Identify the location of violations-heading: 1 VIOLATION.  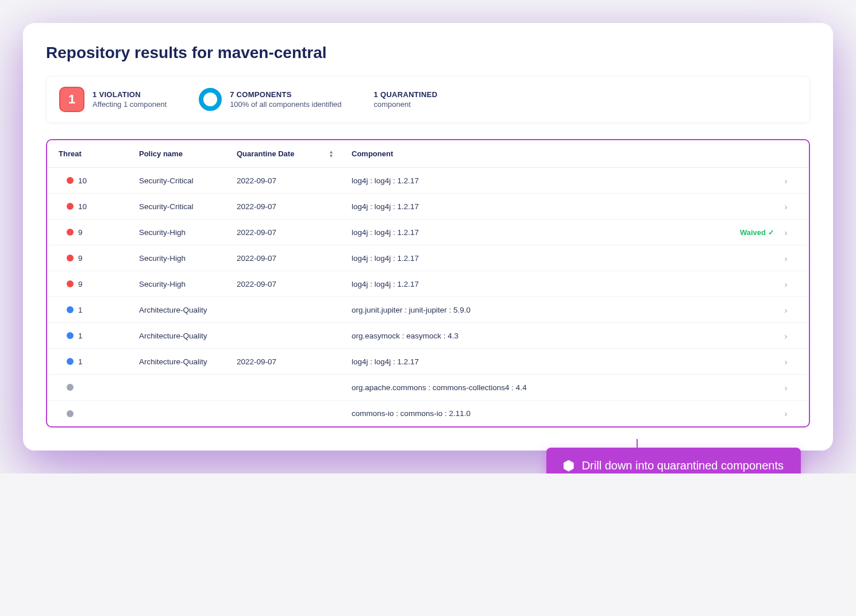
(130, 94).